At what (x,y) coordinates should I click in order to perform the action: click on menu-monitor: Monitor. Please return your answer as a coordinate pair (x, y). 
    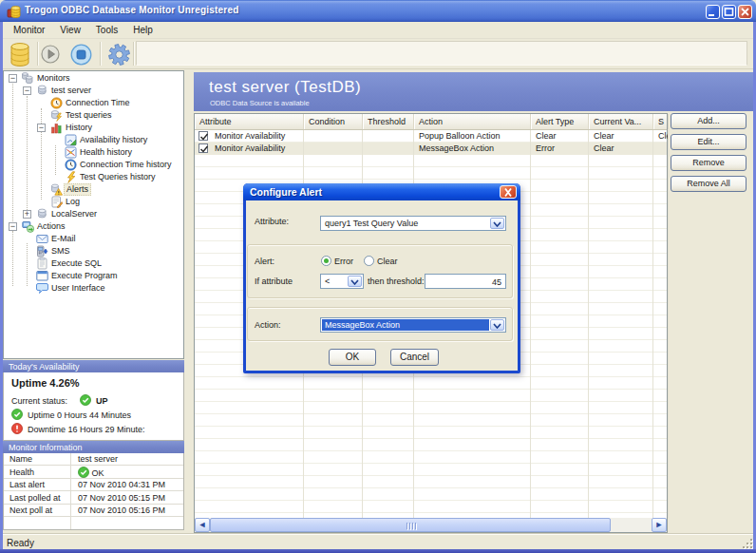
    Looking at the image, I should click on (28, 30).